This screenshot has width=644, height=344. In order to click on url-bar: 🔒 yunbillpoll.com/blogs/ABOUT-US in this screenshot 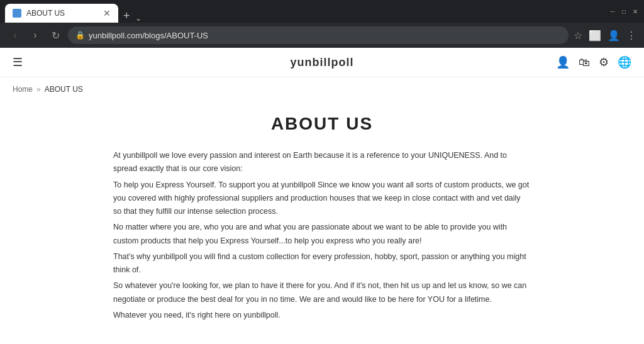, I will do `click(318, 35)`.